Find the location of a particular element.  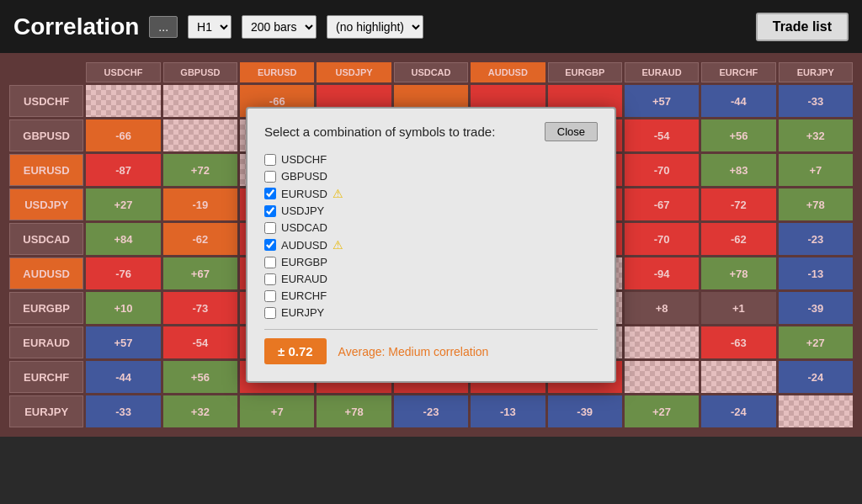

checkbox-usdchf is located at coordinates (270, 160).